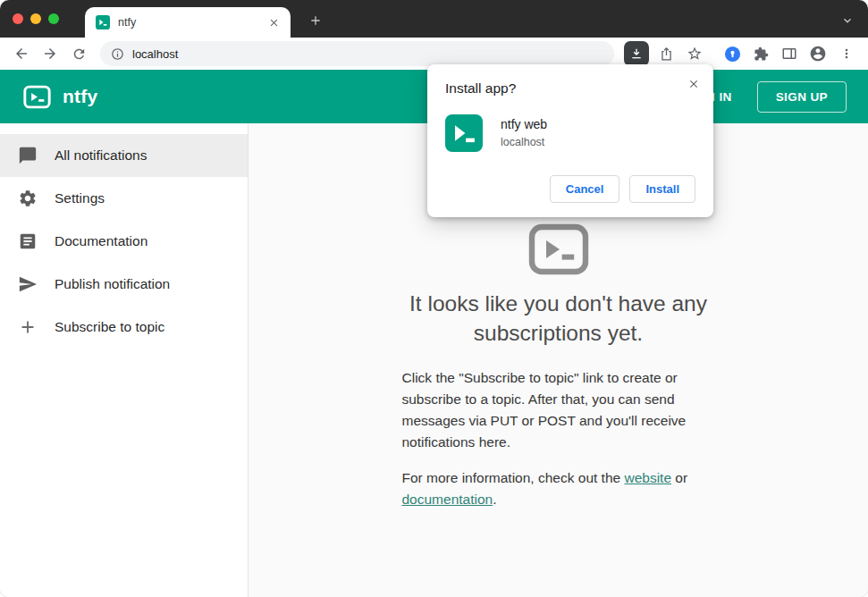  I want to click on documentation-link: documentation, so click(448, 499).